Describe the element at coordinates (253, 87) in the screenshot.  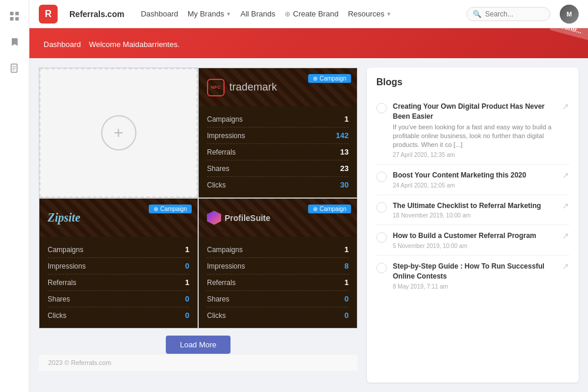
I see `trademark-brand-name: trademark` at that location.